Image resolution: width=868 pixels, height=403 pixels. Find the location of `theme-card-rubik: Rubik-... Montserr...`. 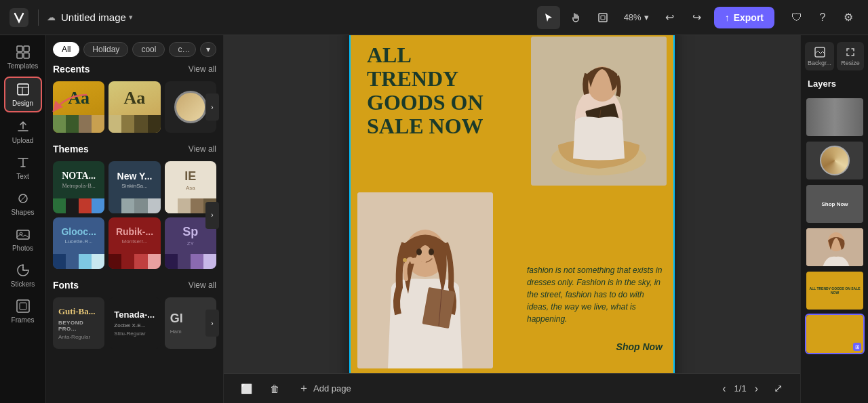

theme-card-rubik: Rubik-... Montserr... is located at coordinates (134, 243).